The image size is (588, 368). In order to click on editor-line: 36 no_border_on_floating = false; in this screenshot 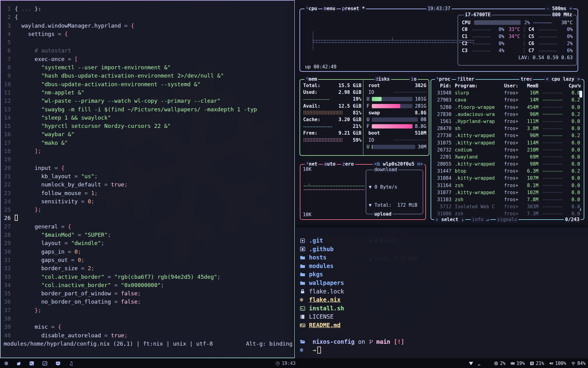, I will do `click(148, 302)`.